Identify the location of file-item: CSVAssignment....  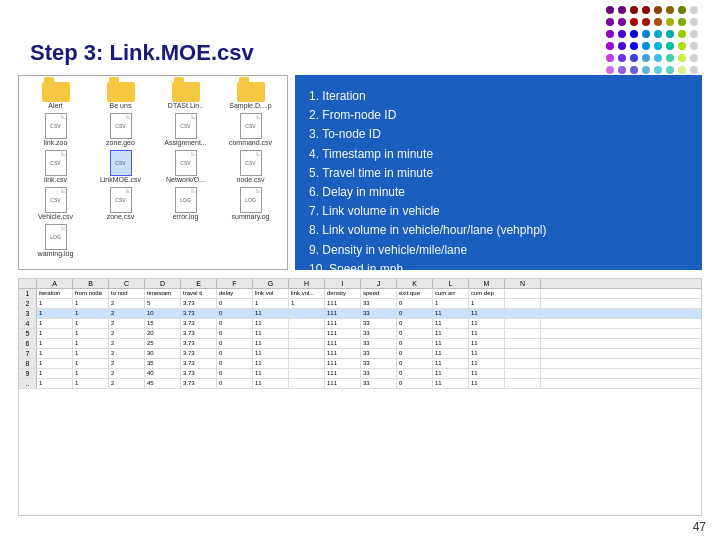
(186, 130).